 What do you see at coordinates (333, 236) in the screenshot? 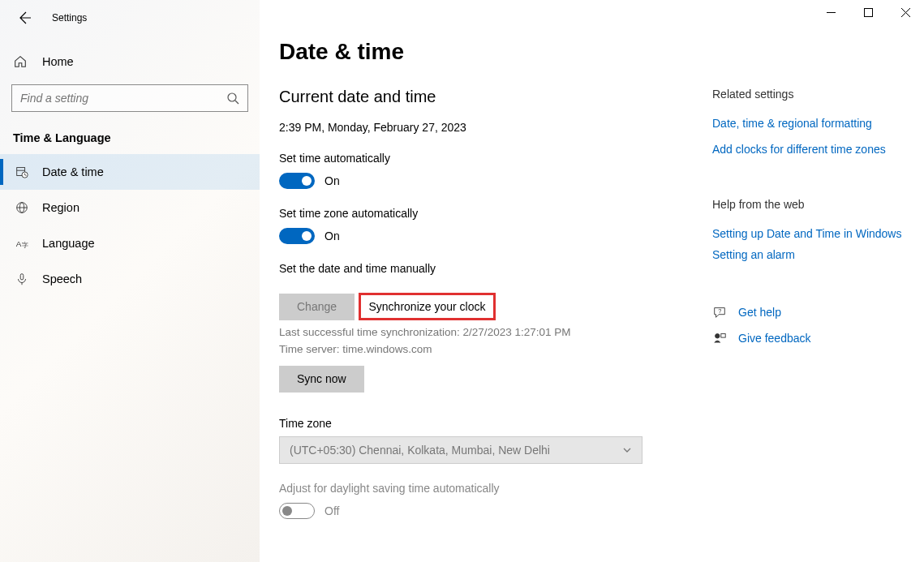
I see `auto-tz-state: On` at bounding box center [333, 236].